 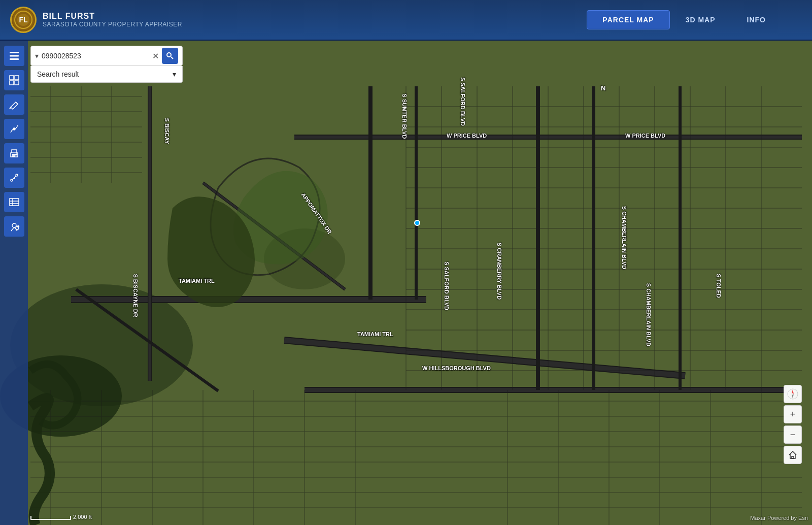 What do you see at coordinates (14, 202) in the screenshot?
I see `data-table-button` at bounding box center [14, 202].